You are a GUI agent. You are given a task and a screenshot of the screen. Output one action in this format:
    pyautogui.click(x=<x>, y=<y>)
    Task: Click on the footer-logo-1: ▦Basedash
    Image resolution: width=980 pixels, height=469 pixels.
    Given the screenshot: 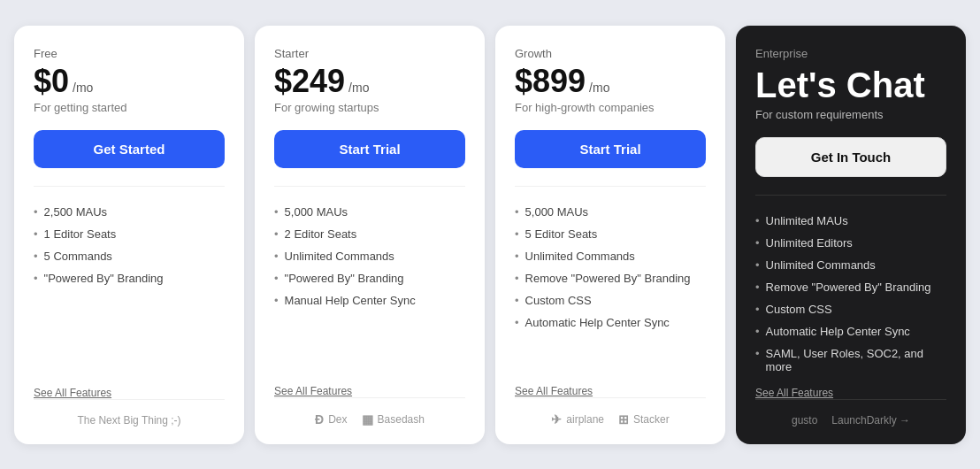 What is the action you would take?
    pyautogui.click(x=393, y=419)
    